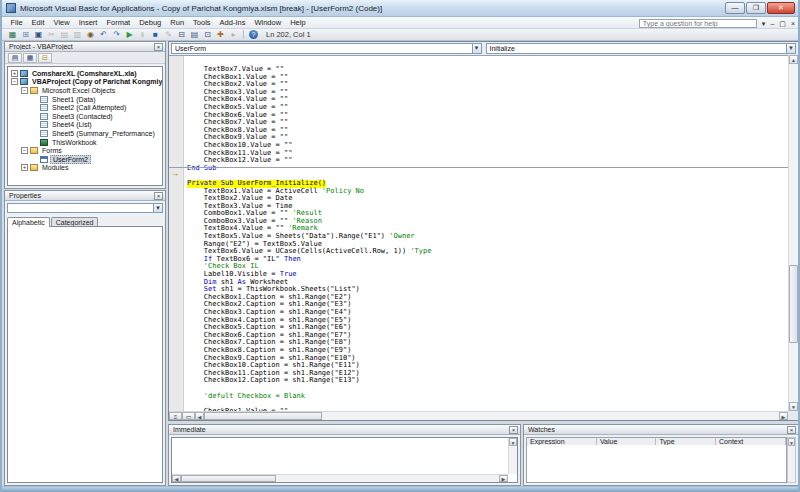 The image size is (800, 492). Describe the element at coordinates (178, 23) in the screenshot. I see `menu-run: Run` at that location.